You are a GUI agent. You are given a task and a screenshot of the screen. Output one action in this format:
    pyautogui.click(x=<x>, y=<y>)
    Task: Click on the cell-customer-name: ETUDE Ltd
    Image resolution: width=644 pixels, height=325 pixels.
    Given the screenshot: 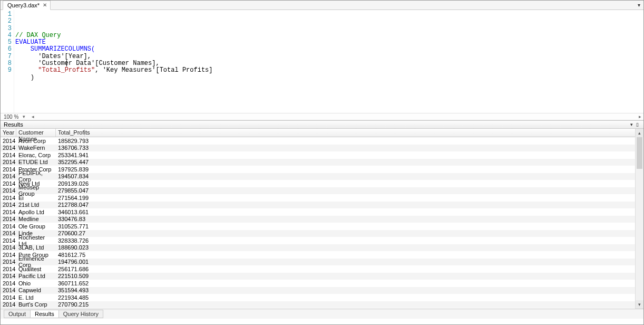 What is the action you would take?
    pyautogui.click(x=36, y=162)
    